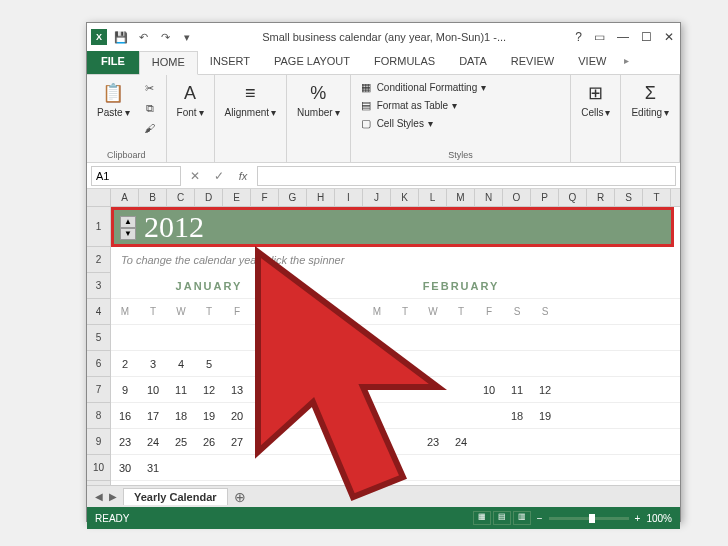  I want to click on col-header: M, so click(461, 198).